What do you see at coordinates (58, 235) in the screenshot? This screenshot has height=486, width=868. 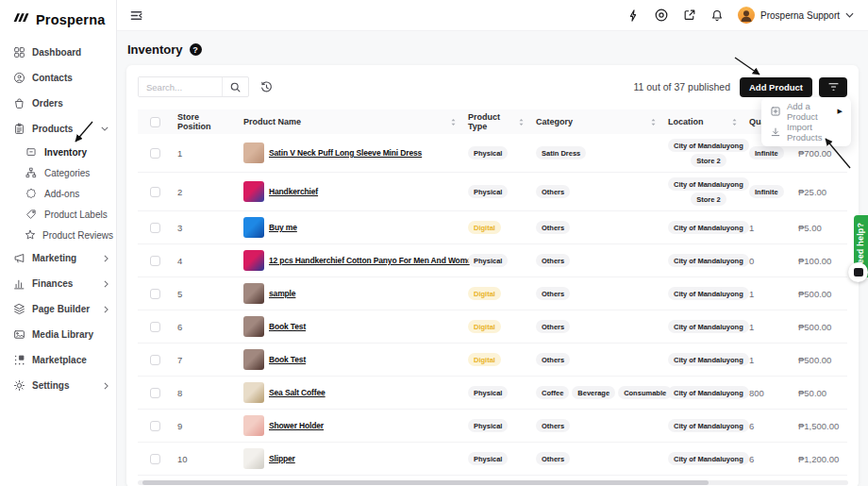 I see `sidebar-item-product-reviews: Product Reviews` at bounding box center [58, 235].